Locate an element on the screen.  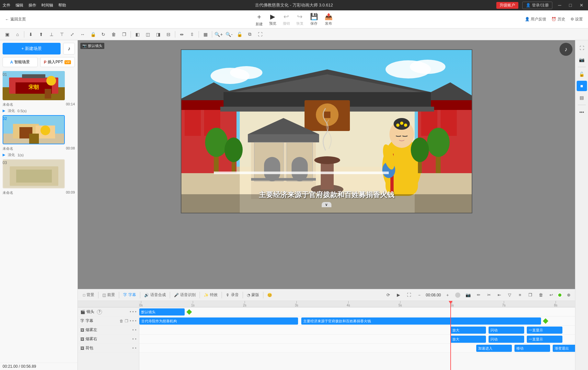
bag-lock: • is located at coordinates (136, 348).